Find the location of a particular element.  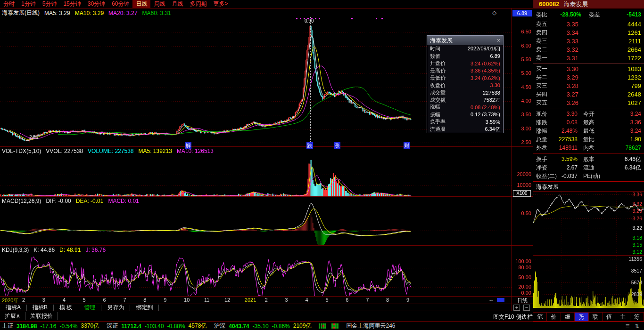

scale-label: 6.00 is located at coordinates (521, 46).